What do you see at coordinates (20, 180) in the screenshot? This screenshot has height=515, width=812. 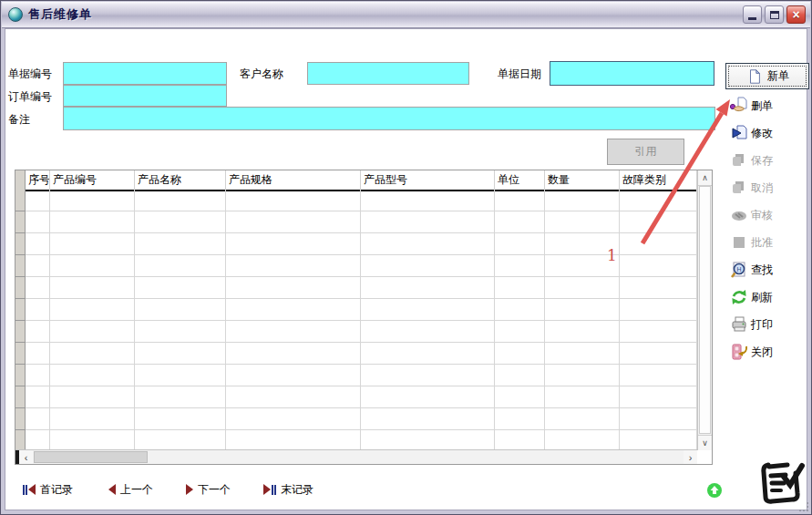 I see `row-selector-header` at bounding box center [20, 180].